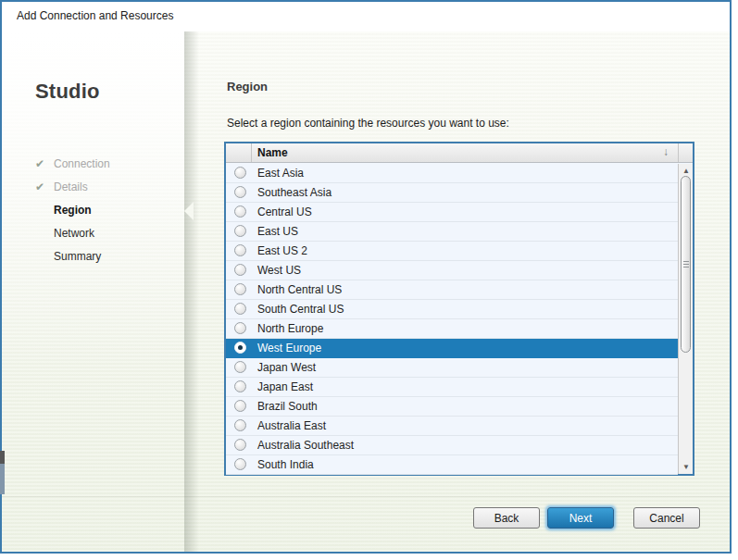 The width and height of the screenshot is (738, 560). Describe the element at coordinates (285, 387) in the screenshot. I see `region-name: Japan East` at that location.